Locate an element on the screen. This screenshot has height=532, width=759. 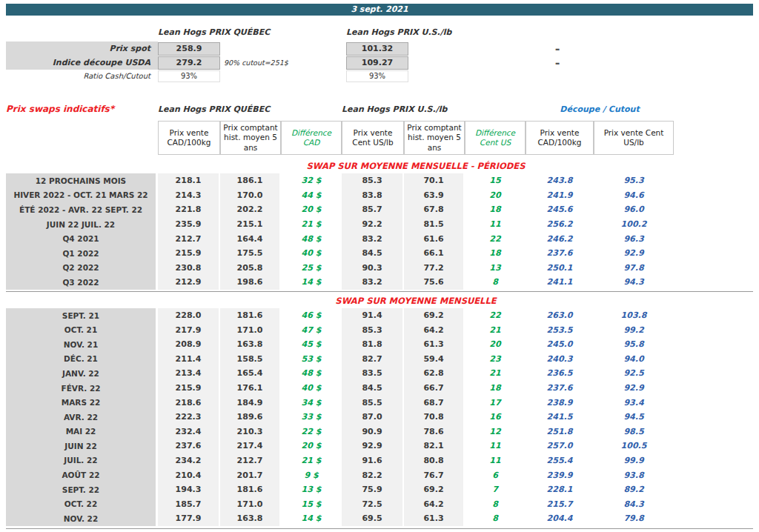
cell-value: 98.5 is located at coordinates (634, 432).